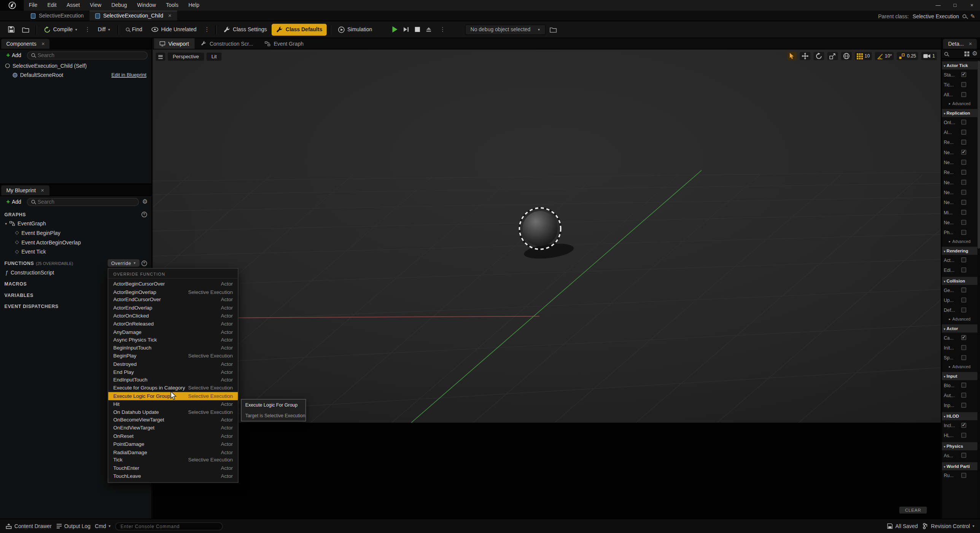 This screenshot has width=980, height=533. What do you see at coordinates (207, 29) in the screenshot?
I see `hide-unrelated-kebab-icon: ⋮` at bounding box center [207, 29].